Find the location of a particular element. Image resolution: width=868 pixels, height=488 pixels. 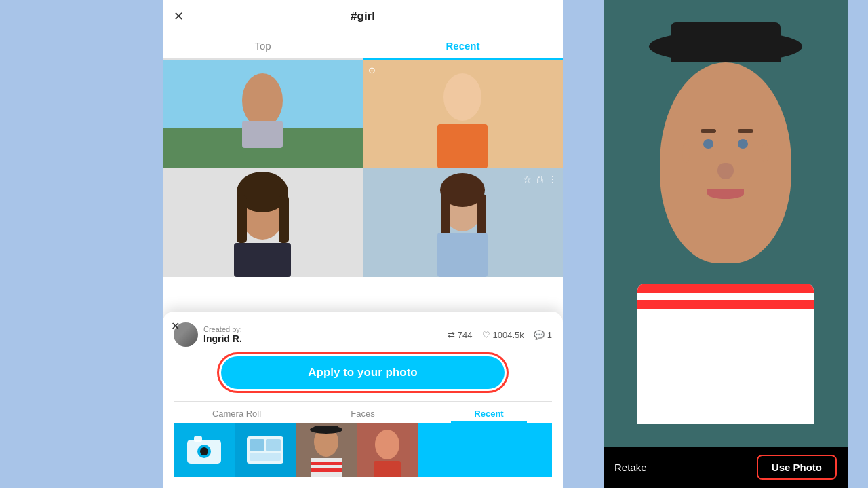

ear-right is located at coordinates (766, 153).